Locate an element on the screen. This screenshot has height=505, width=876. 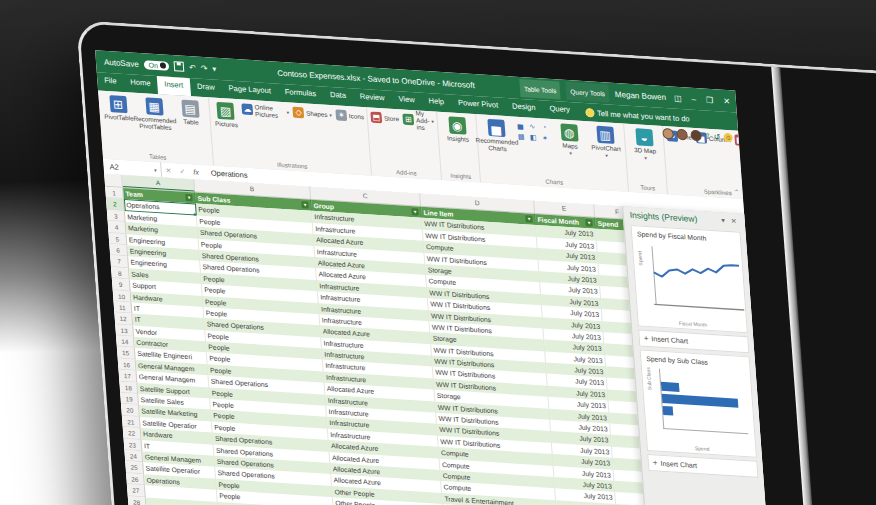
tab-home: Home is located at coordinates (140, 84).